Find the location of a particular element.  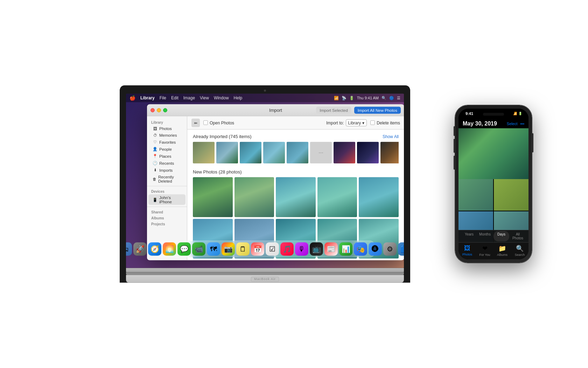

thumb-night2 is located at coordinates (368, 153).